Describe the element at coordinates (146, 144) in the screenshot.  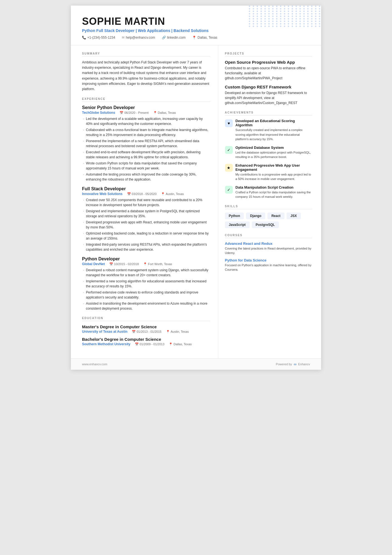
I see `bullet-item: Pioneered the implementation of a new RE…` at that location.